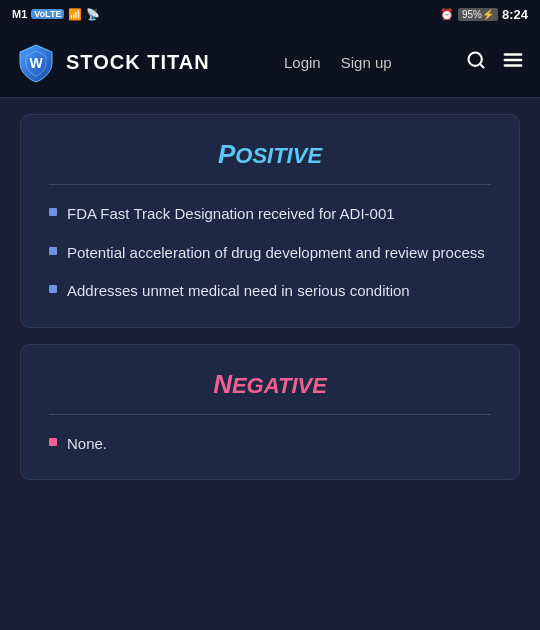 Image resolution: width=540 pixels, height=630 pixels. What do you see at coordinates (338, 62) in the screenshot?
I see `nav-links: Login Sign up` at bounding box center [338, 62].